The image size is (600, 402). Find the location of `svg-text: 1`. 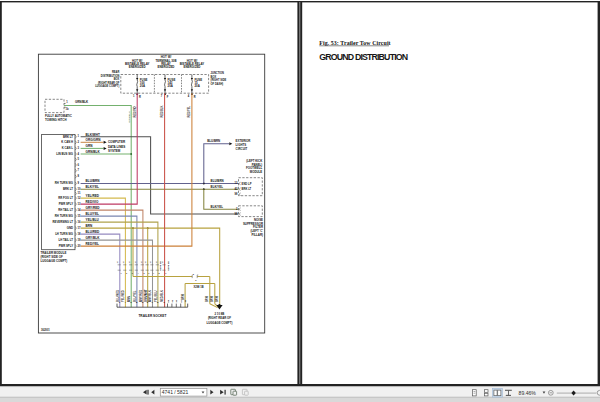

svg-text: 1 is located at coordinates (120, 273).